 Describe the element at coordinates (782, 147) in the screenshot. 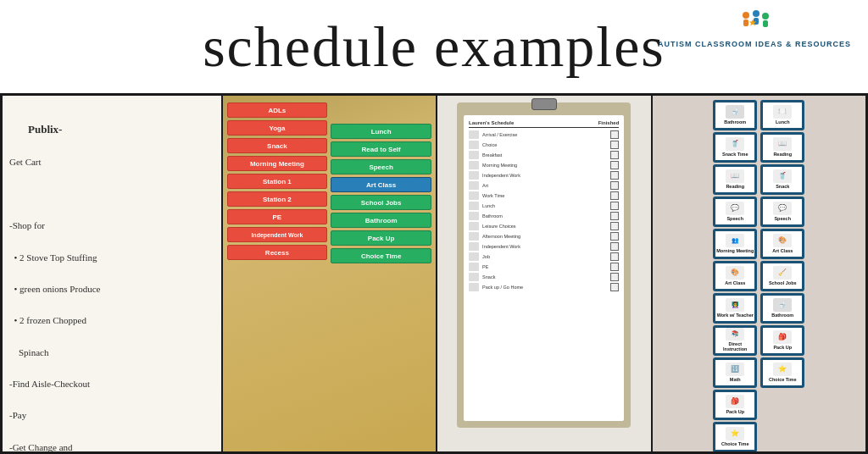

I see `strip2-reading: 📖 Reading` at that location.